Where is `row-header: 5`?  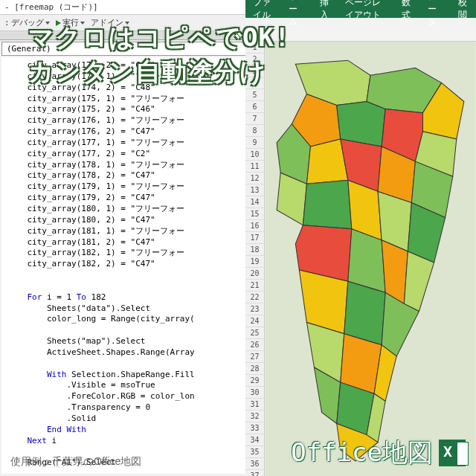
row-header: 5 is located at coordinates (254, 95).